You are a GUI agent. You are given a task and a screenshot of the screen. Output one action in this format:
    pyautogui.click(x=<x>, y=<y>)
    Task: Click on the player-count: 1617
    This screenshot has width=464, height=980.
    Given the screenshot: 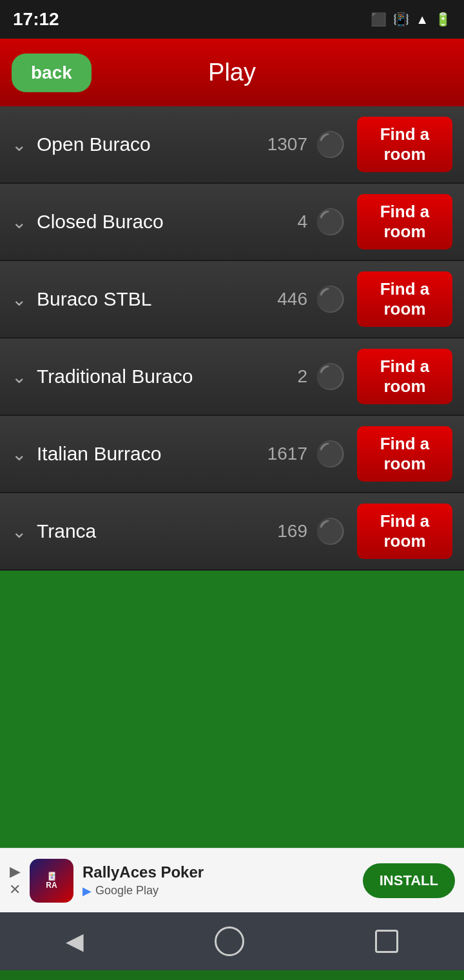 What is the action you would take?
    pyautogui.click(x=287, y=454)
    